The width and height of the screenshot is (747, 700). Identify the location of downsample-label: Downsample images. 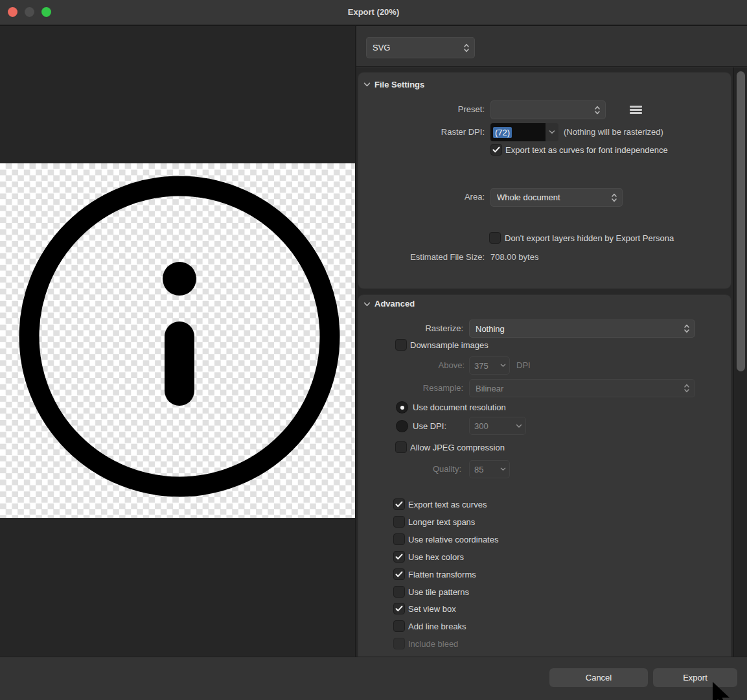
(450, 345).